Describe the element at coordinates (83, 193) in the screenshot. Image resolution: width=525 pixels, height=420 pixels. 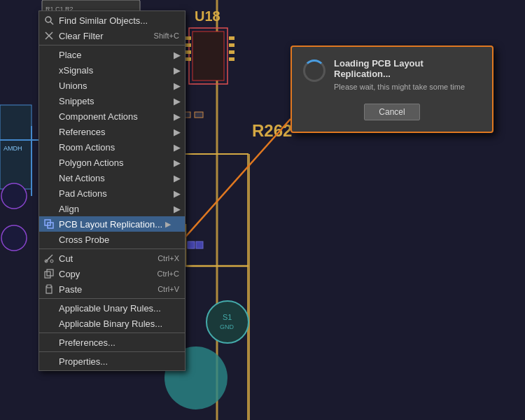
I see `pad-actions-label: Pad Actions` at that location.